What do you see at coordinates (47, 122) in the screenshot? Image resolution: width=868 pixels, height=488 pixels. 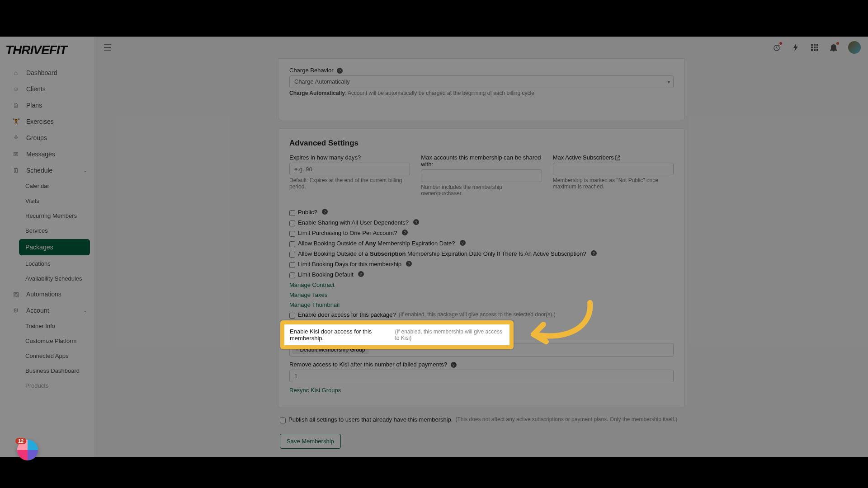 I see `sidebar-item-exercises: 🏋Exercises` at bounding box center [47, 122].